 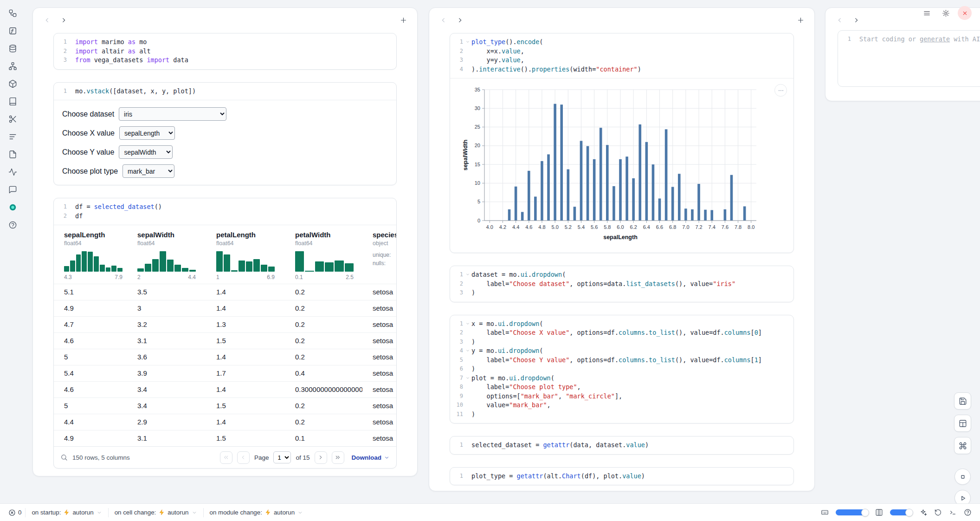 What do you see at coordinates (245, 236) in the screenshot?
I see `column-header-petalLength: petalLengthfloat64` at bounding box center [245, 236].